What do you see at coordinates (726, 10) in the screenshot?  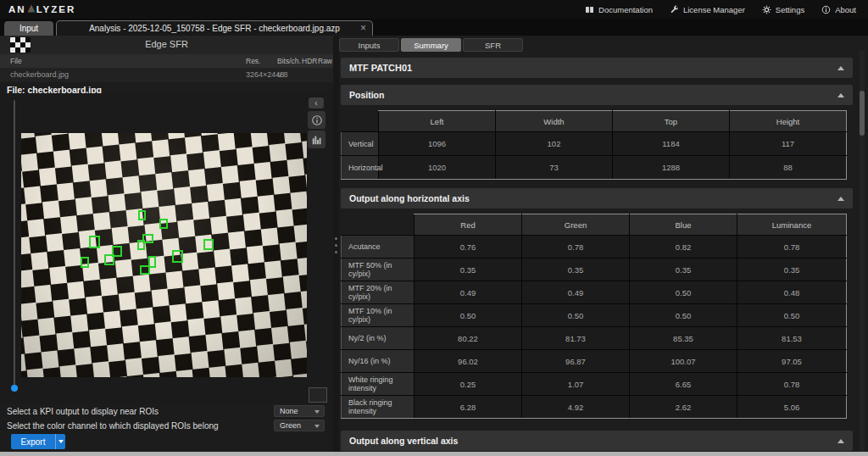 I see `top-menu: Documentation License Manager Settings` at bounding box center [726, 10].